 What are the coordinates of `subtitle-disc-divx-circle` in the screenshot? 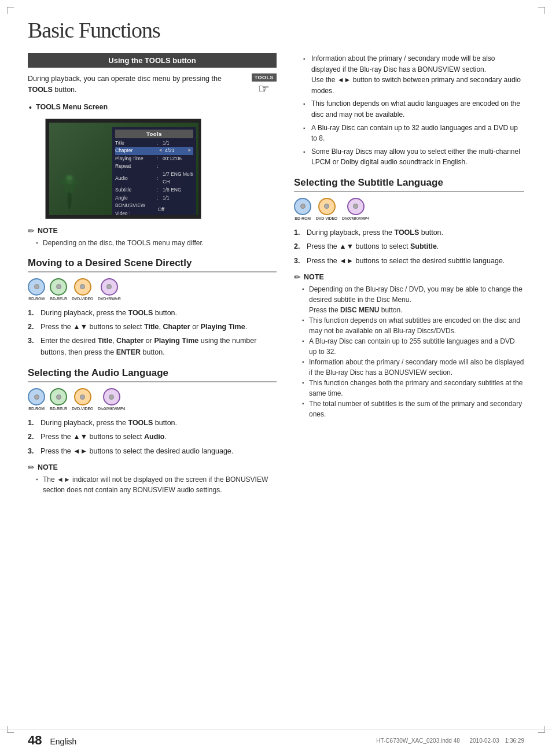 It's located at (356, 206).